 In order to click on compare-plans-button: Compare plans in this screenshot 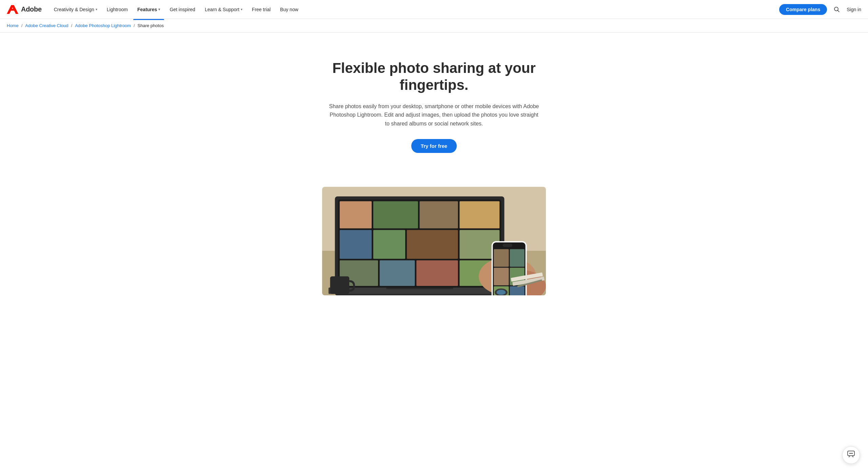, I will do `click(803, 9)`.